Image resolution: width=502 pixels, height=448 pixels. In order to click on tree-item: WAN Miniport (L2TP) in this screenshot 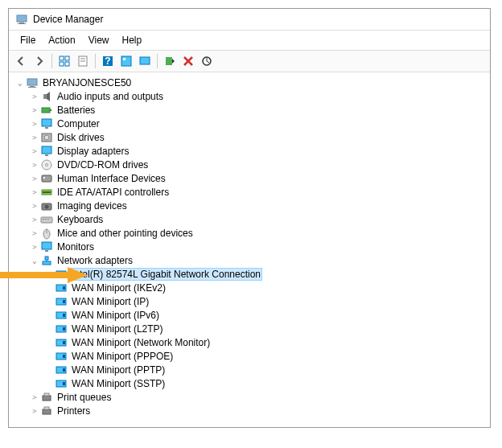, I will do `click(264, 328)`.